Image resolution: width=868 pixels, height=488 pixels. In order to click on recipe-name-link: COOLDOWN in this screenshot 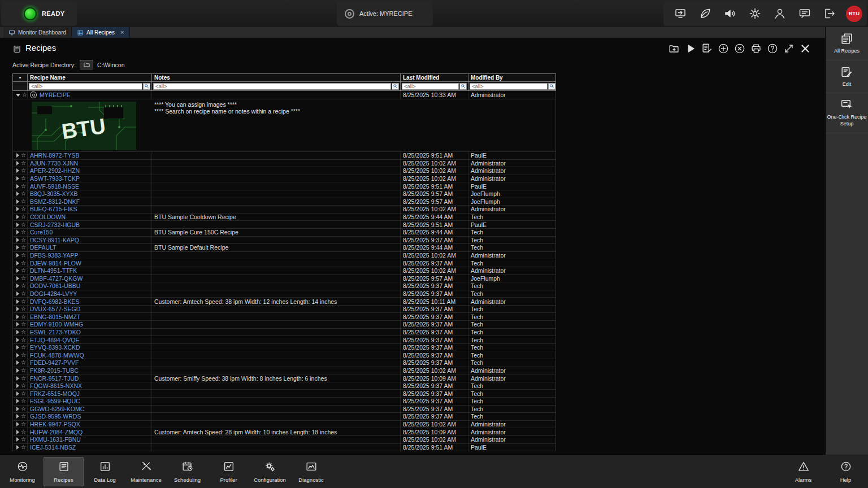, I will do `click(47, 217)`.